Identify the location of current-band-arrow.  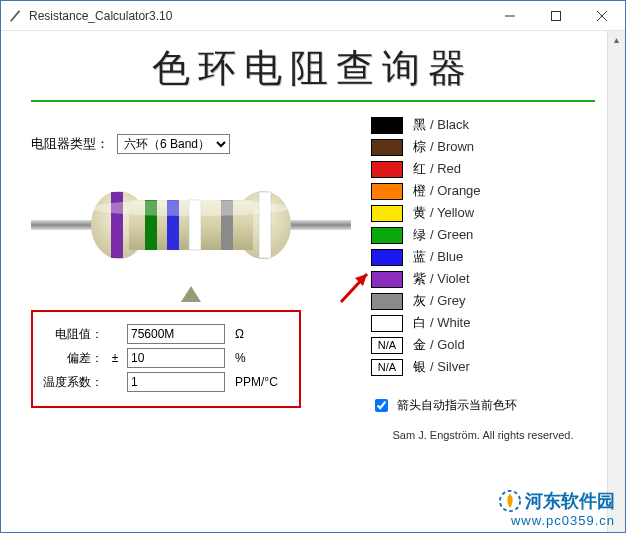
(191, 294).